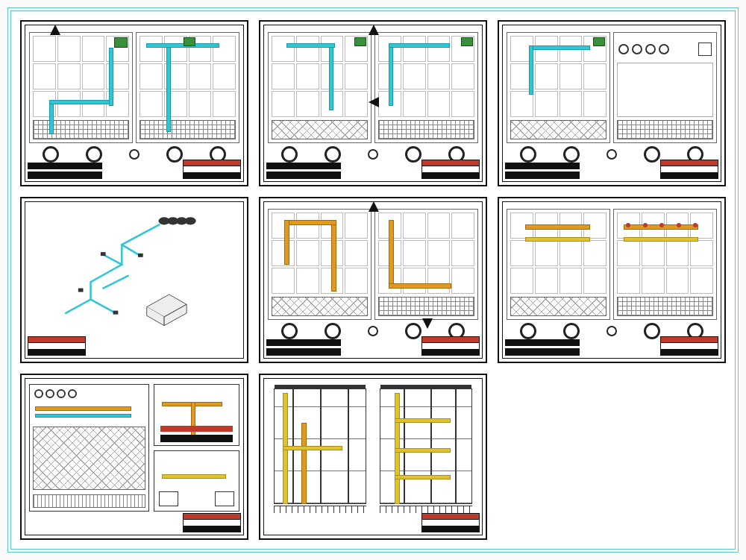  What do you see at coordinates (81, 88) in the screenshot?
I see `trailer-left-half` at bounding box center [81, 88].